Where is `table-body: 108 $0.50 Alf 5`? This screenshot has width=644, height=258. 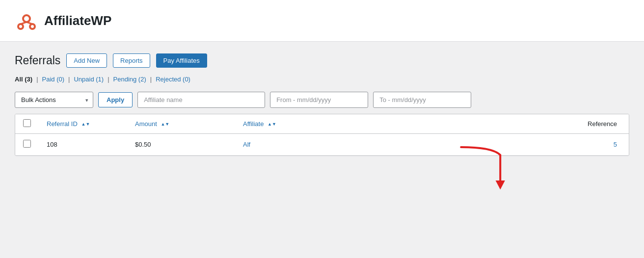
table-body: 108 $0.50 Alf 5 is located at coordinates (322, 145).